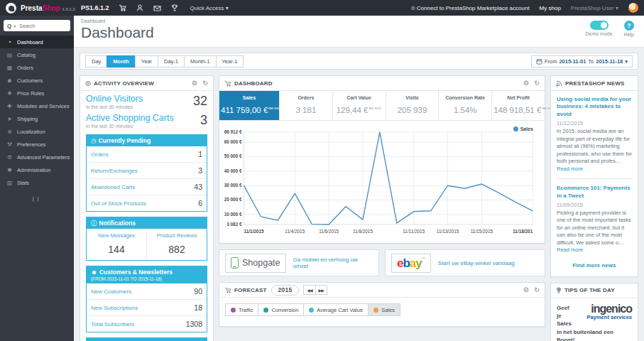 This screenshot has width=644, height=341. What do you see at coordinates (158, 9) in the screenshot?
I see `mail-icon` at bounding box center [158, 9].